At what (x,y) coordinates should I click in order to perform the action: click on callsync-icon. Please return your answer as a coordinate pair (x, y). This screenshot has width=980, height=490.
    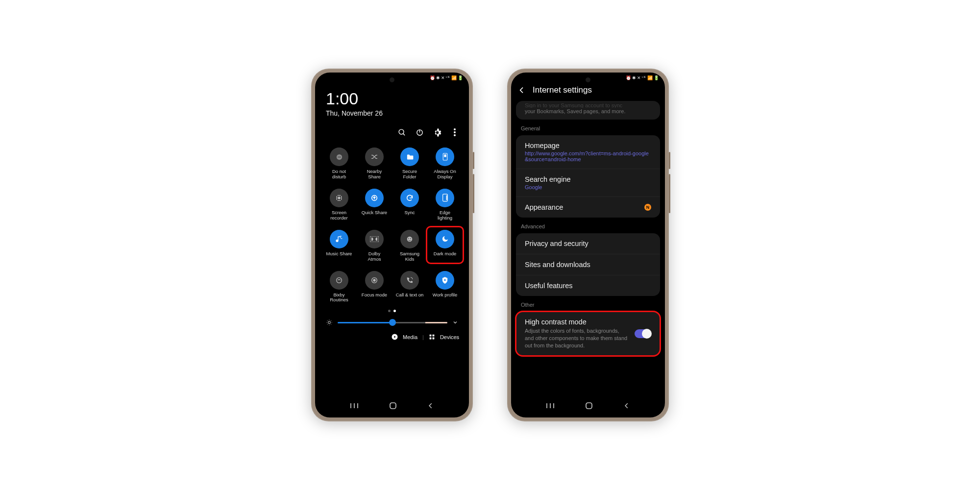
    Looking at the image, I should click on (410, 280).